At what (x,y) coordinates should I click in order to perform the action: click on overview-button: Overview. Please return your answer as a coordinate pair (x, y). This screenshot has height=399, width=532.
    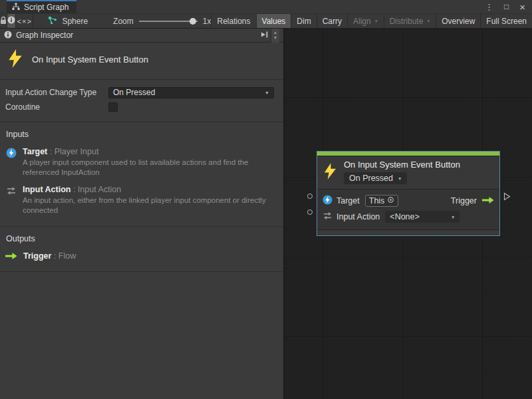
    Looking at the image, I should click on (458, 21).